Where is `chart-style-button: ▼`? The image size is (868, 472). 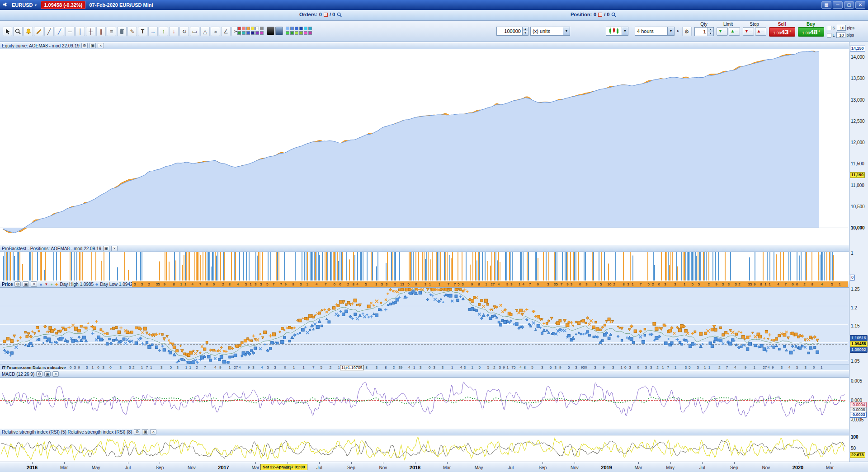 chart-style-button: ▼ is located at coordinates (617, 31).